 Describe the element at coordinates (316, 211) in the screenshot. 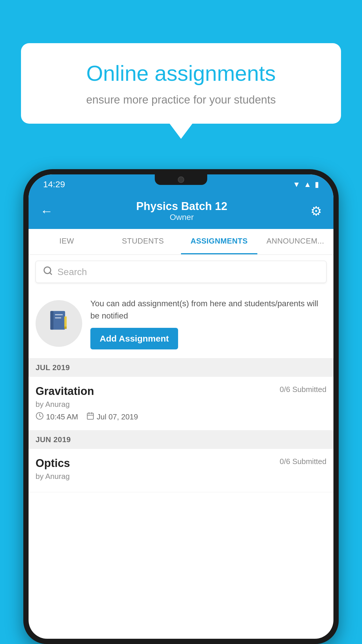

I see `settings-icon: ⚙` at that location.